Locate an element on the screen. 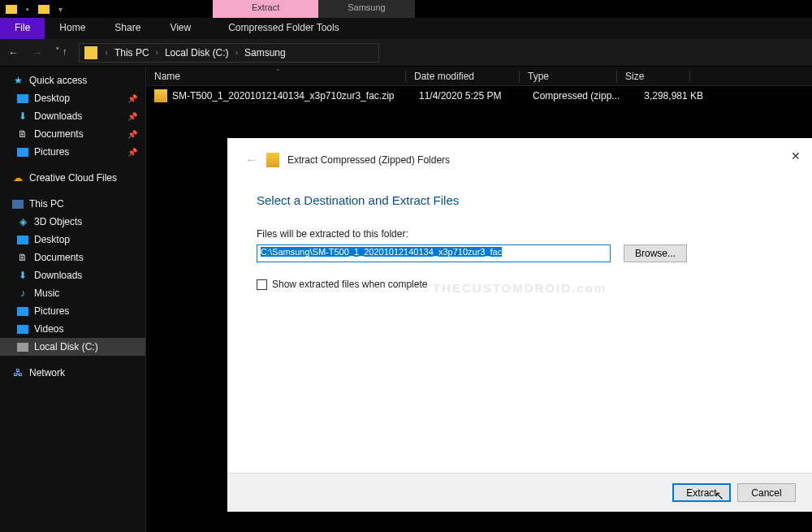 This screenshot has height=532, width=812. sort-indicator-icon: ˄ is located at coordinates (278, 72).